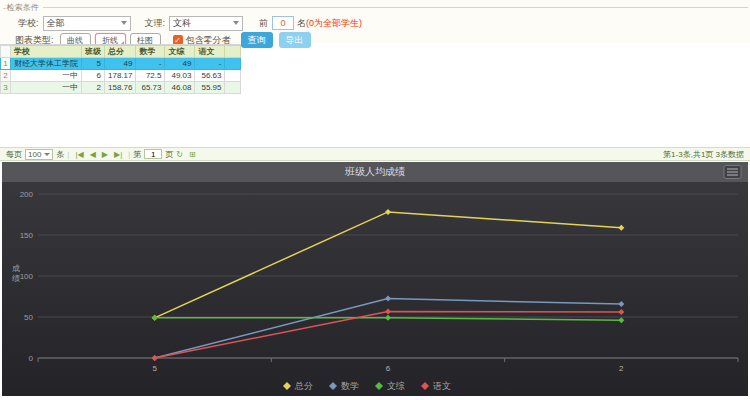 Image resolution: width=750 pixels, height=400 pixels. Describe the element at coordinates (120, 64) in the screenshot. I see `cell-total: 49` at that location.